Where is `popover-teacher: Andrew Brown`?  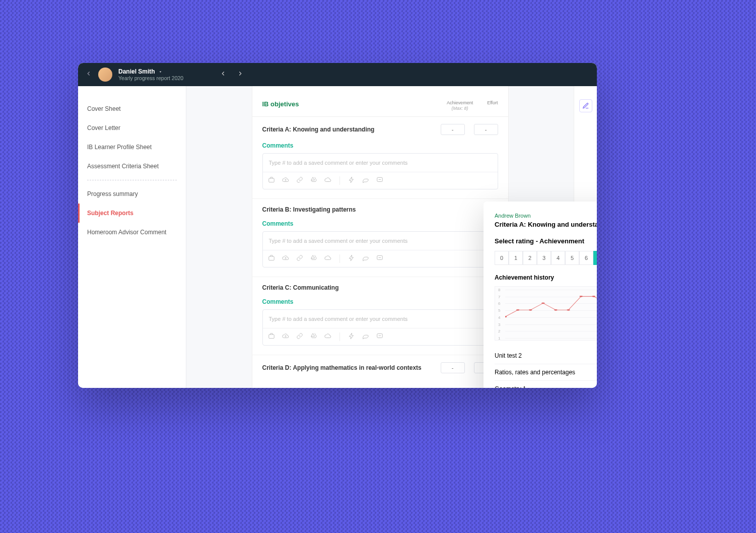
popover-teacher: Andrew Brown is located at coordinates (546, 216).